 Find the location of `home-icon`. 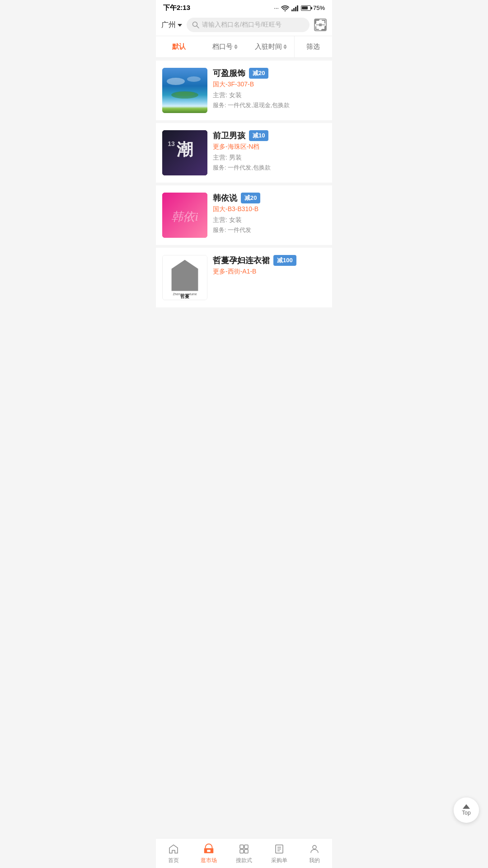

home-icon is located at coordinates (174, 849).